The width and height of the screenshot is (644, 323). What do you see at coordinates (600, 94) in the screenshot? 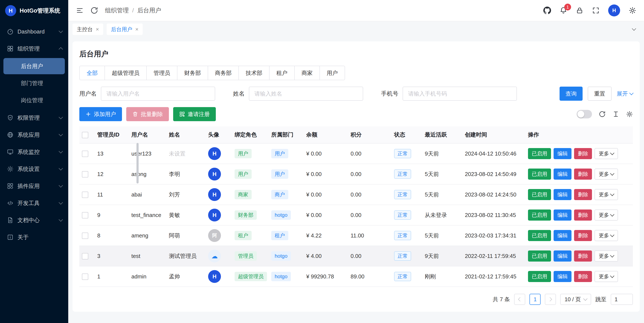
I see `reset-button: 重置` at bounding box center [600, 94].